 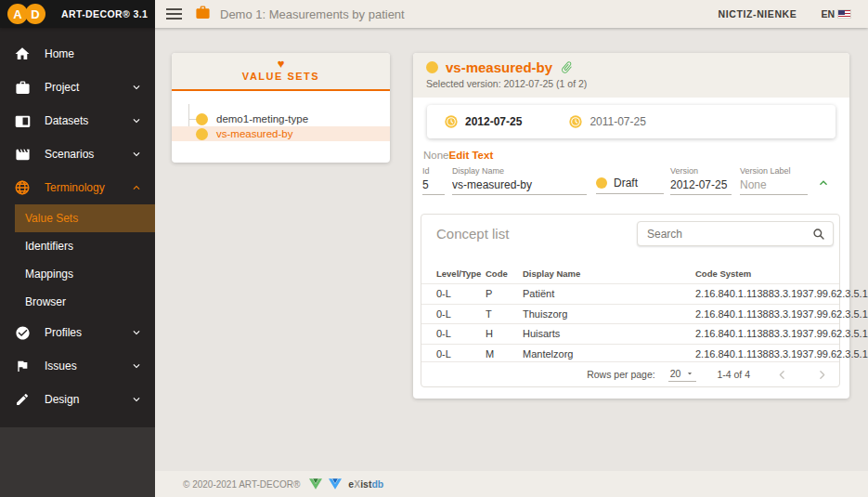 What do you see at coordinates (22, 87) in the screenshot?
I see `briefcase-icon` at bounding box center [22, 87].